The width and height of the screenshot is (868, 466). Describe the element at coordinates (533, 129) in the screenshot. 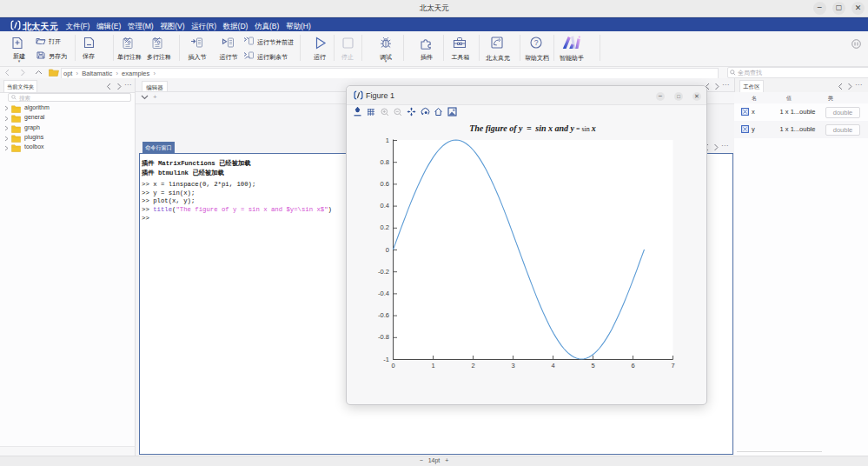

I see `svg-text:The figure of y = sin x and: The figure of y = sin x and y = sin x` at that location.